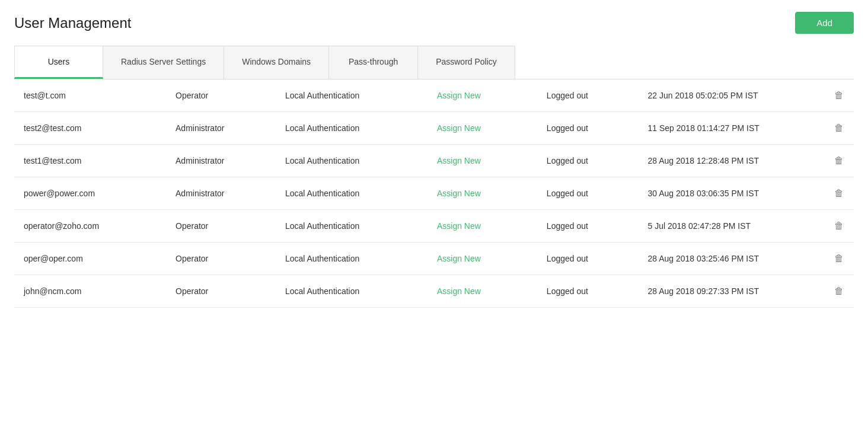 The width and height of the screenshot is (868, 424). Describe the element at coordinates (732, 292) in the screenshot. I see `cell-datetime: 28 Aug 2018 09:27:33 PM IST` at that location.